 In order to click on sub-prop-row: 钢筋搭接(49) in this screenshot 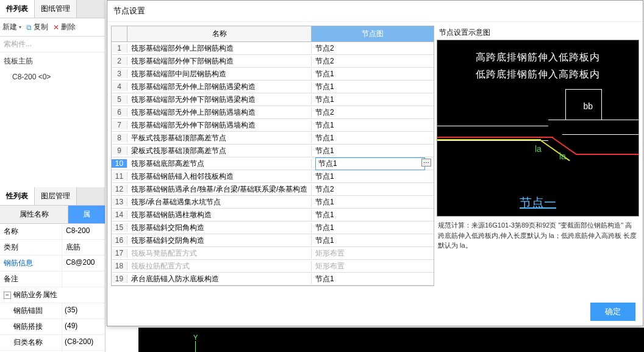, I will do `click(52, 327)`.